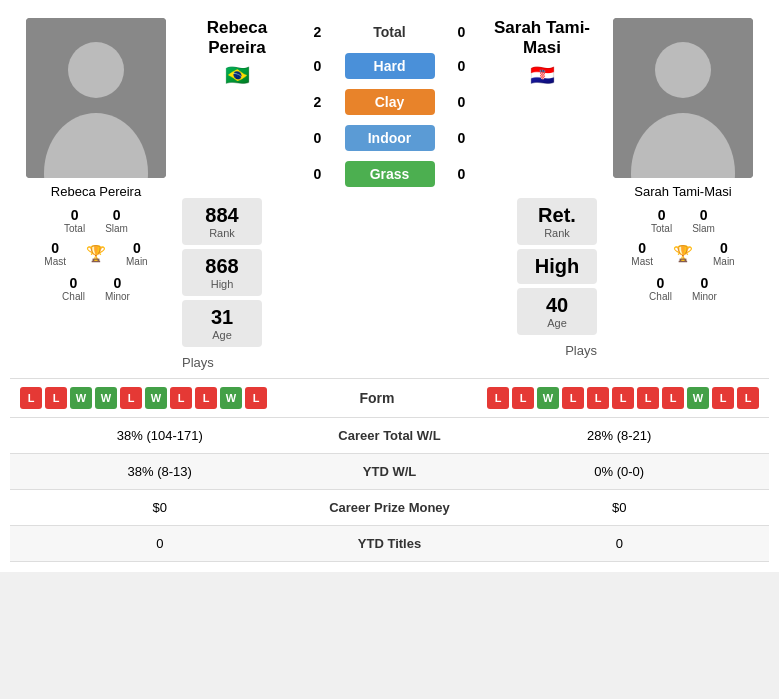 The height and width of the screenshot is (699, 779). Describe the element at coordinates (96, 254) in the screenshot. I see `left-player-stats-row2: 0 Mast 🏆 0 Main` at that location.